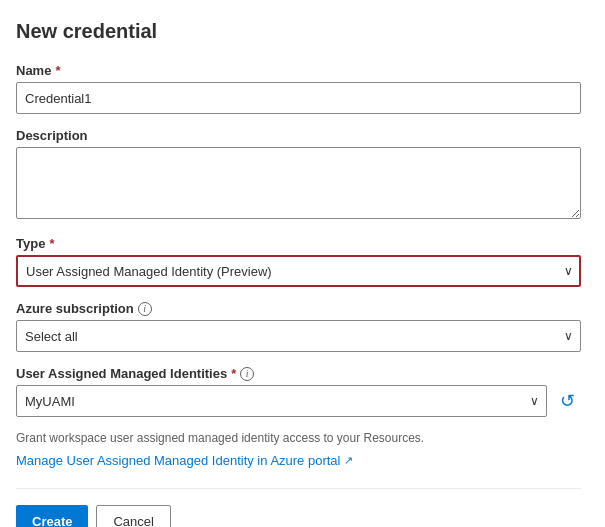 The height and width of the screenshot is (527, 605). Describe the element at coordinates (298, 70) in the screenshot. I see `name-label: Name *` at that location.